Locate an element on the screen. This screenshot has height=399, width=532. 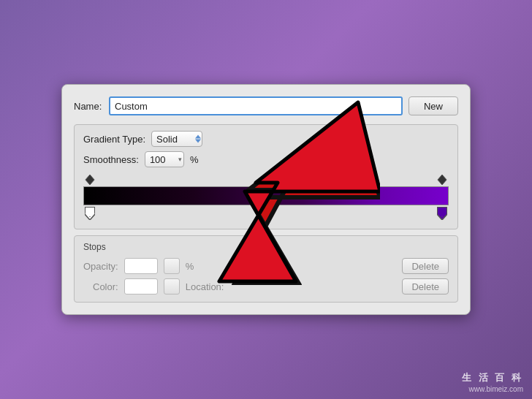
opacity-chevron-select is located at coordinates (172, 266).